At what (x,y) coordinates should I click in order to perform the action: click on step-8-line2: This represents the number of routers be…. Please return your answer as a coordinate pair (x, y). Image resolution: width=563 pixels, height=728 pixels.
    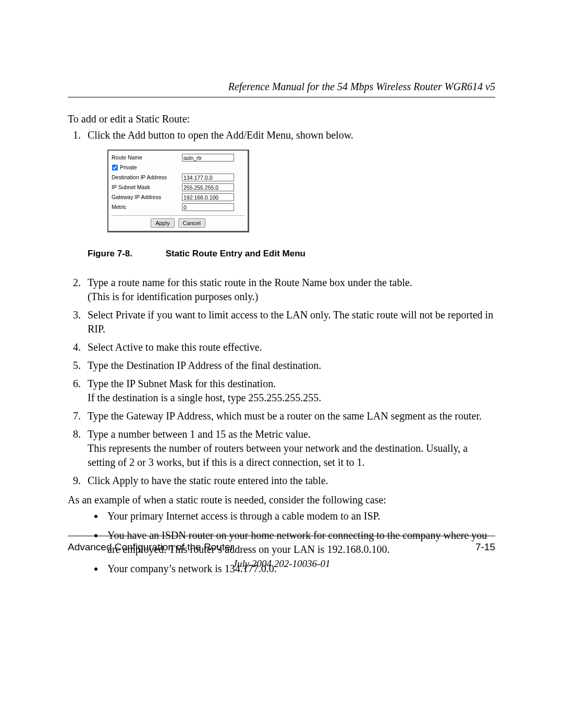
    Looking at the image, I should click on (277, 455).